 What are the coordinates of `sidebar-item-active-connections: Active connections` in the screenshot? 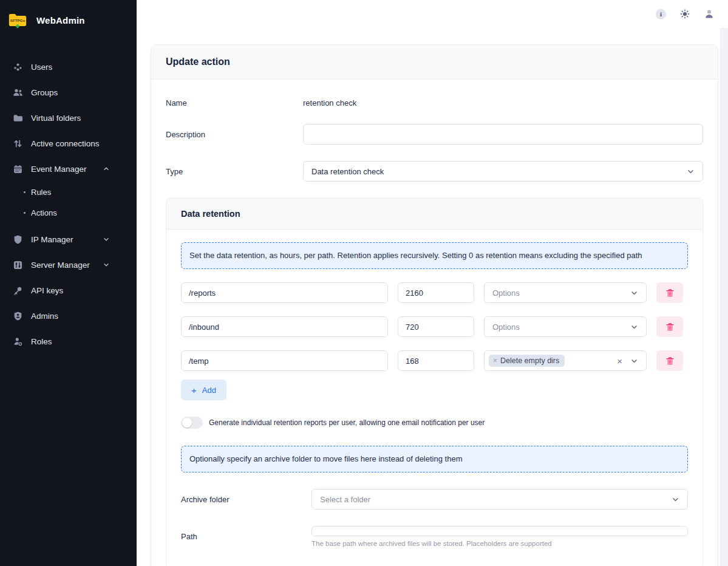 It's located at (68, 143).